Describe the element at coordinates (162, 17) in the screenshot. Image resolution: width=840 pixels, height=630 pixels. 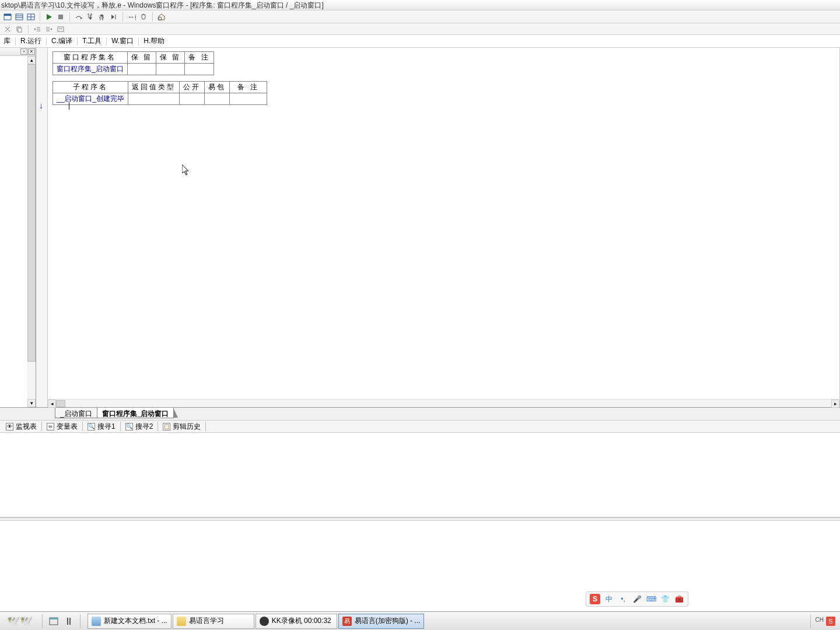
I see `find-home-icon` at that location.